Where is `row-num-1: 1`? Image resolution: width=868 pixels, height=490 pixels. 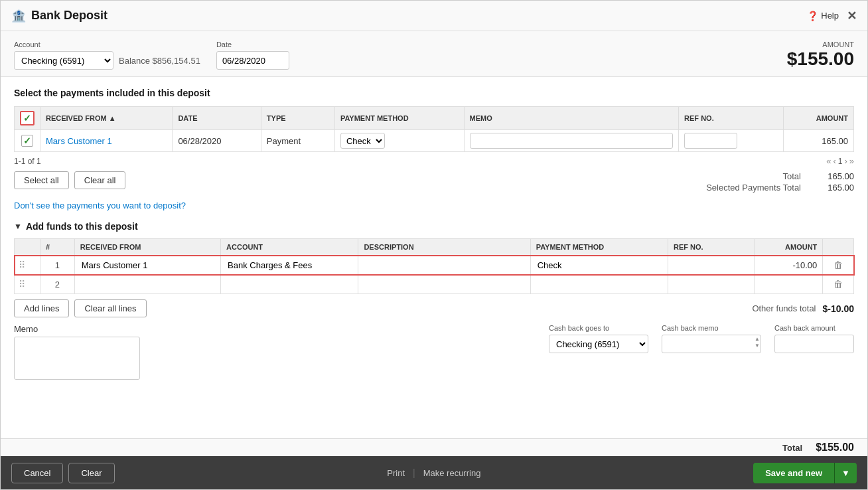 row-num-1: 1 is located at coordinates (57, 266).